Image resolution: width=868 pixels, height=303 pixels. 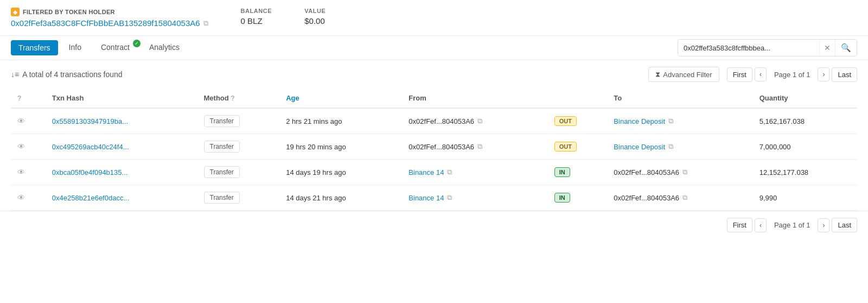 I want to click on search-clear-button: ✕, so click(x=827, y=48).